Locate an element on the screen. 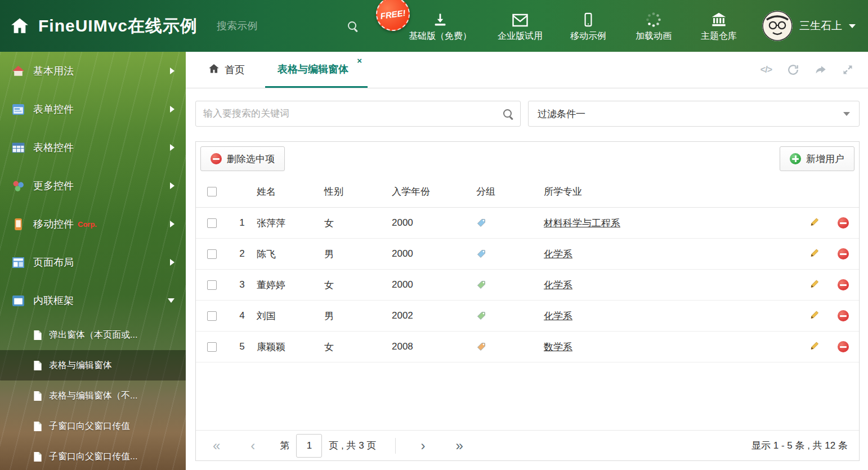 The image size is (868, 470). brand: FineUIMvc在线示例 is located at coordinates (99, 26).